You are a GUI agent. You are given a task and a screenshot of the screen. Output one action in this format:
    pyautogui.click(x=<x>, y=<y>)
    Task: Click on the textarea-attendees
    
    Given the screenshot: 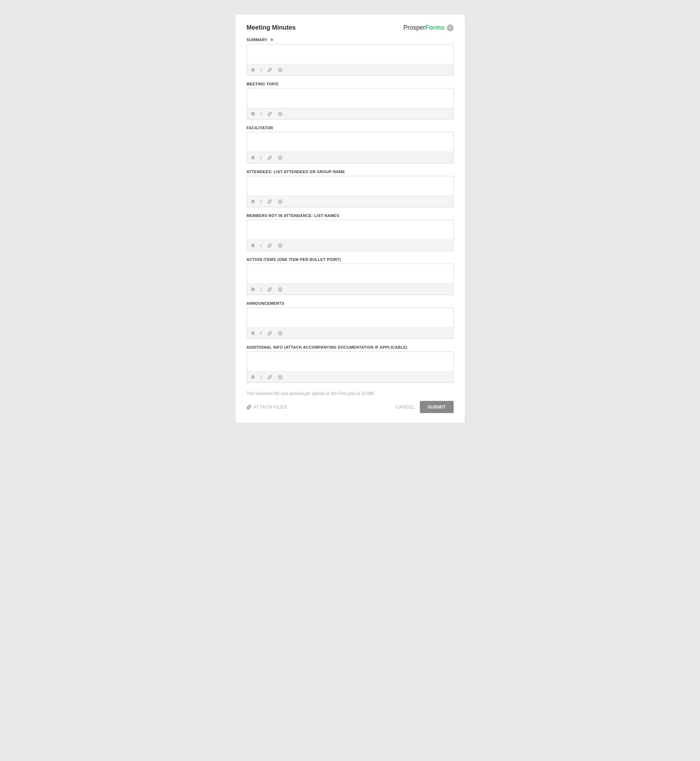 What is the action you would take?
    pyautogui.click(x=350, y=185)
    